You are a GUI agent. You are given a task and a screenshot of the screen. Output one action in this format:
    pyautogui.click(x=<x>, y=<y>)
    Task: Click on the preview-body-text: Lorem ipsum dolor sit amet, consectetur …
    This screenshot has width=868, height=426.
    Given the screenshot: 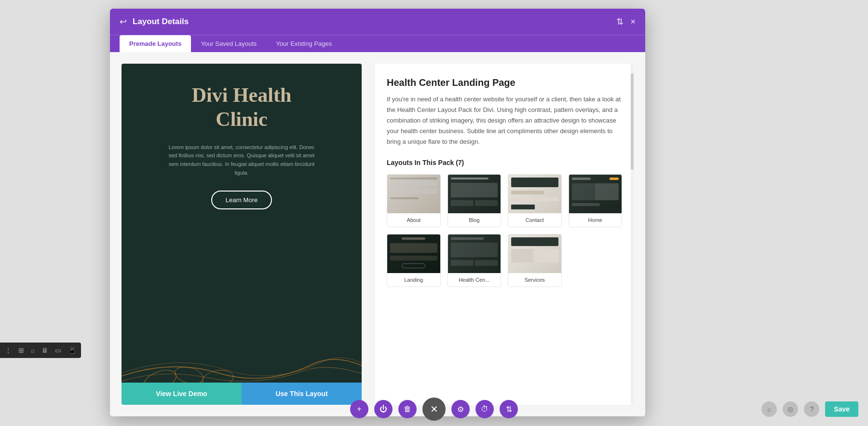 What is the action you would take?
    pyautogui.click(x=242, y=160)
    